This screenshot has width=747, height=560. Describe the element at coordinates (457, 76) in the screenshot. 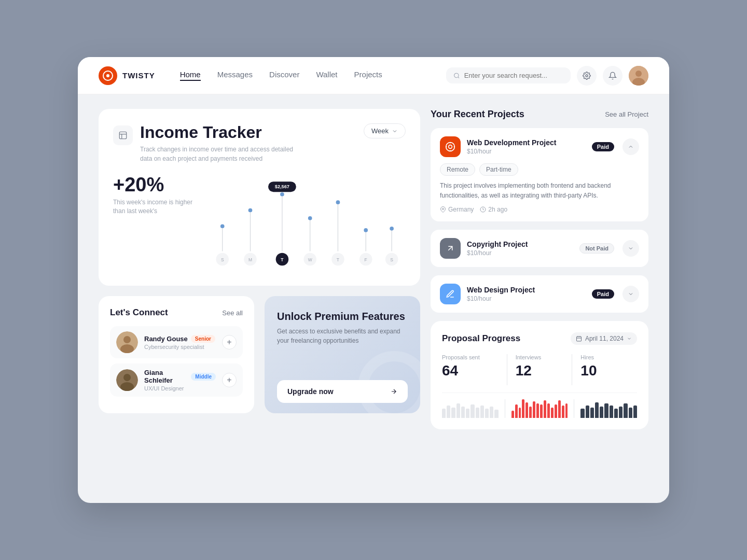

I see `search-icon` at that location.